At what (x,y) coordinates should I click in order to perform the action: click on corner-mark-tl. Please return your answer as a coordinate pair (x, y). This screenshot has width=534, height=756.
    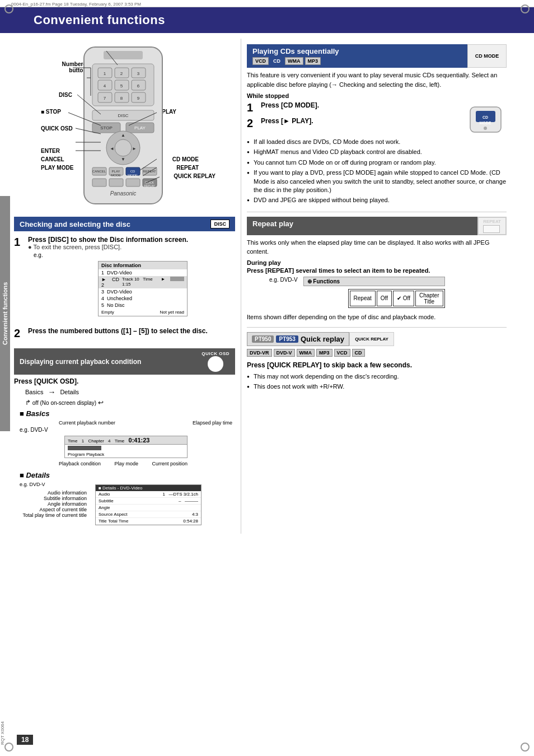
    Looking at the image, I should click on (9, 9).